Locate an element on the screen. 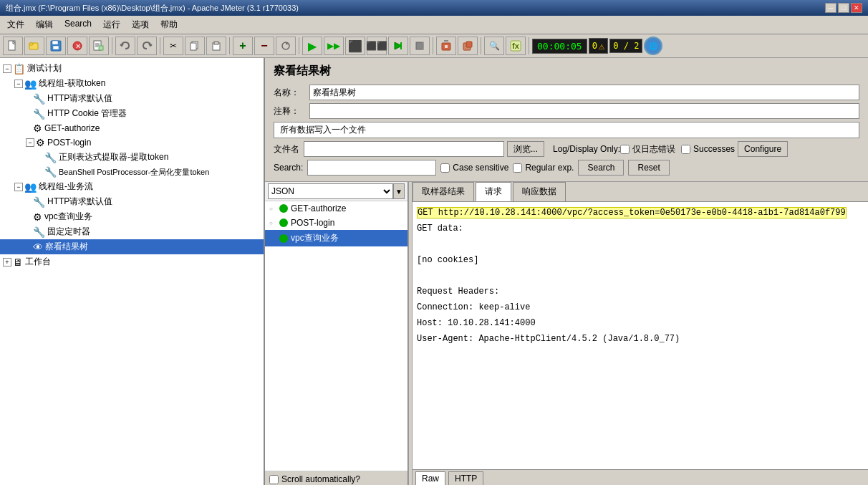 This screenshot has height=485, width=868. plan-icon: 📋 is located at coordinates (19, 69).